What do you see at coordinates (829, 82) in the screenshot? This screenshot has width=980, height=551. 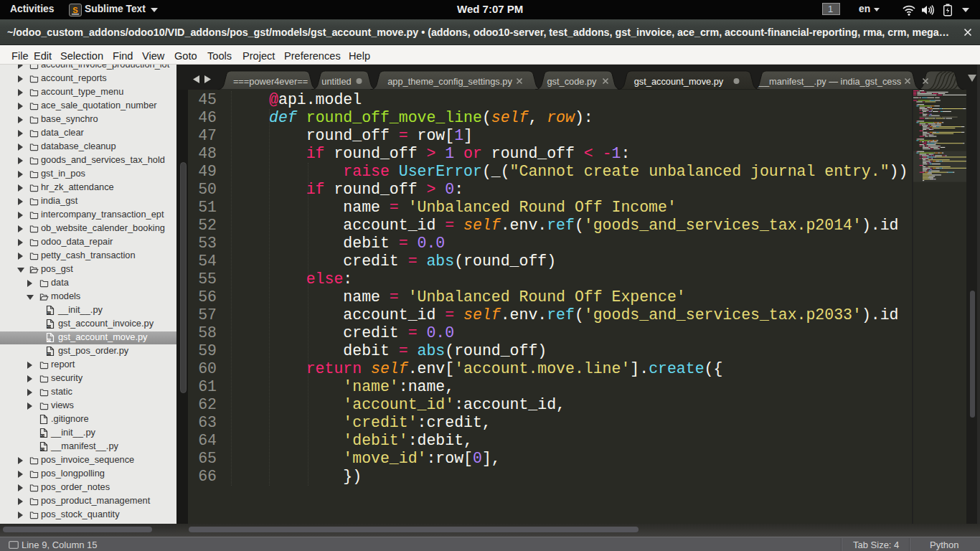 I see `svg-text:__manifest__.py — india_gst_ce: __manifest__.py — india_gst_cess` at bounding box center [829, 82].